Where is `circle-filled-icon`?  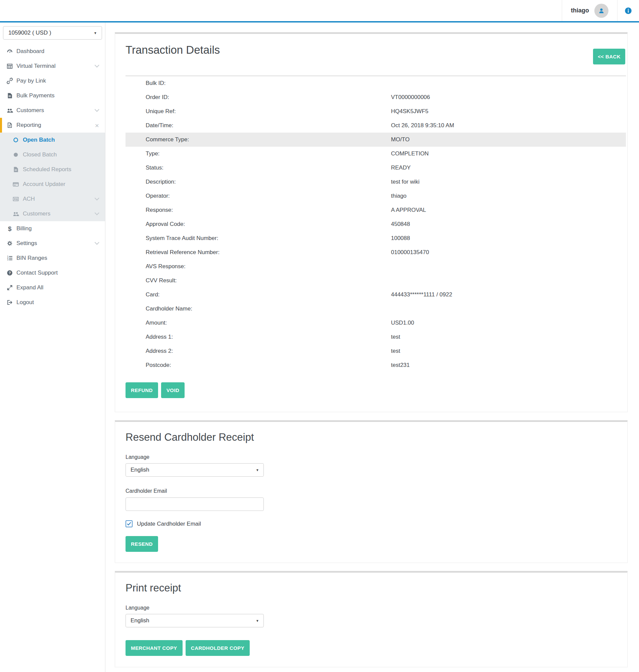 circle-filled-icon is located at coordinates (16, 155).